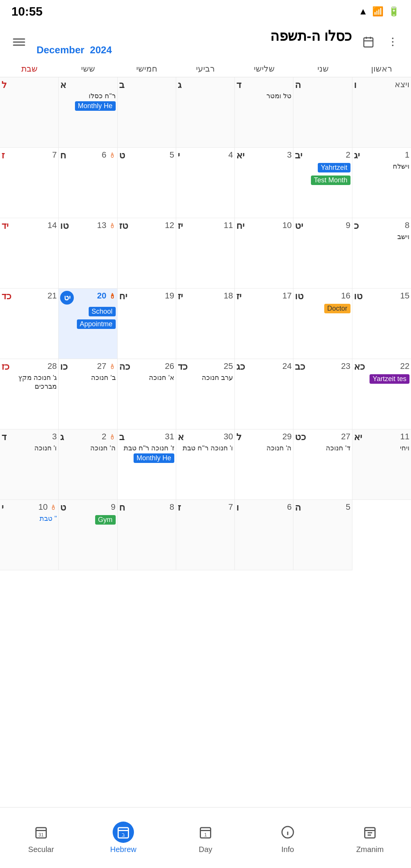 The width and height of the screenshot is (411, 868). I want to click on cal-cell-nov26: ד טל ומטר, so click(264, 113).